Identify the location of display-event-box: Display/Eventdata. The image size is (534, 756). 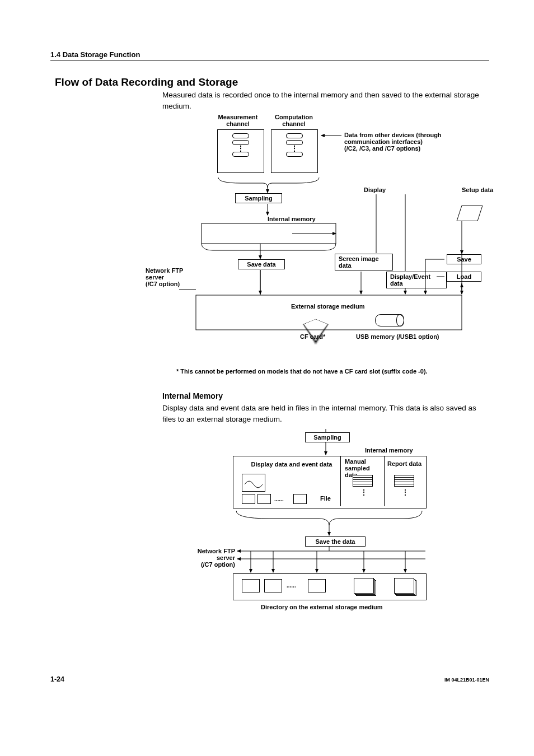
(416, 280).